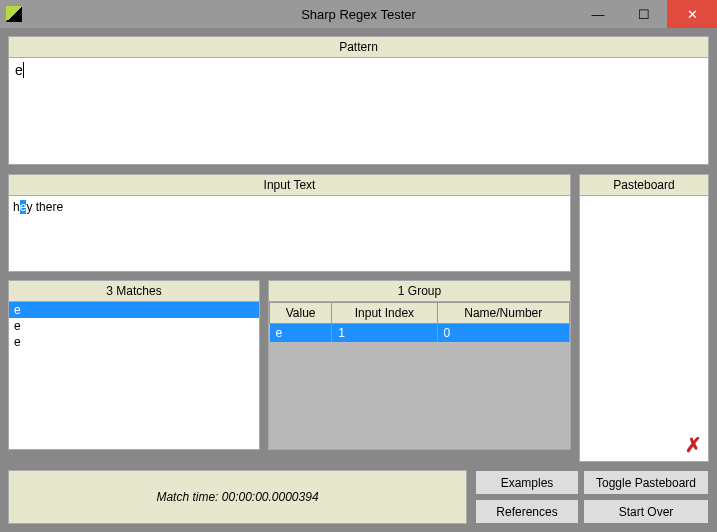  What do you see at coordinates (644, 184) in the screenshot?
I see `pasteboard-header: Pasteboard` at bounding box center [644, 184].